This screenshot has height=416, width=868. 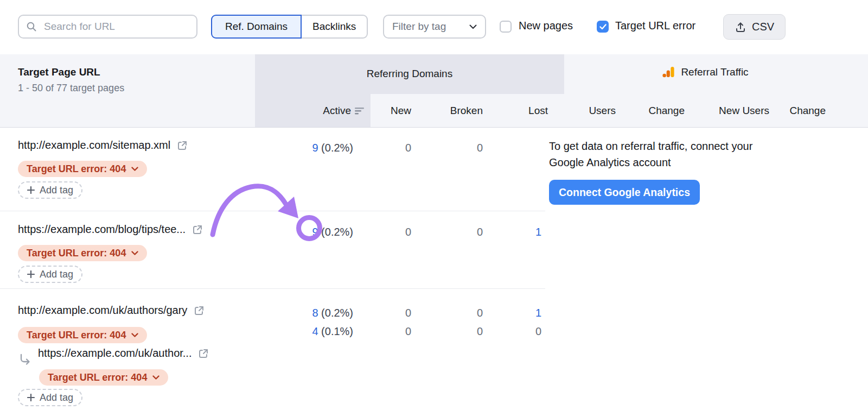 I want to click on target-url-link: https://example.com/blog/tips/tee..., so click(x=102, y=229).